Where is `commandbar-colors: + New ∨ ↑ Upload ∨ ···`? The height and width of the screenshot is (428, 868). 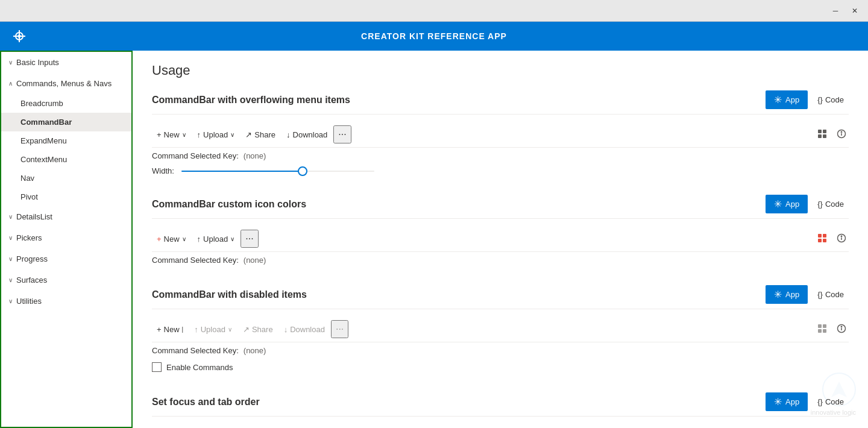 commandbar-colors: + New ∨ ↑ Upload ∨ ··· is located at coordinates (500, 239).